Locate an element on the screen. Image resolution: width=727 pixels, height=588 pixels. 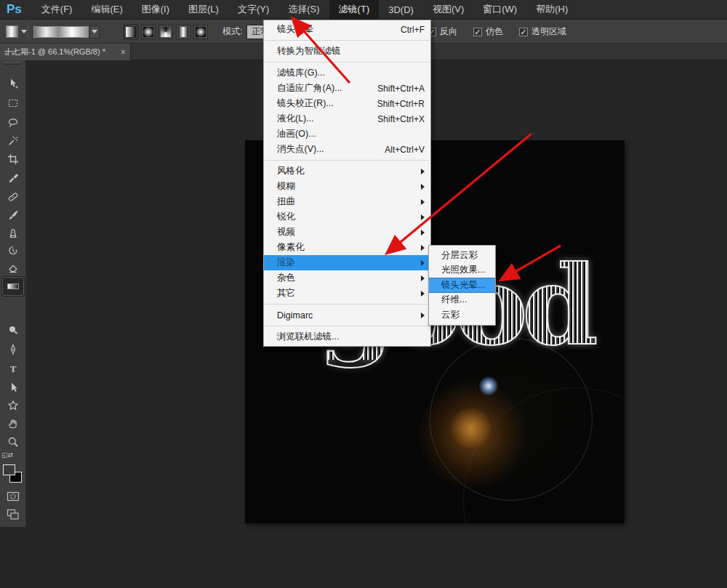
eyedropper-tool is located at coordinates (13, 177).